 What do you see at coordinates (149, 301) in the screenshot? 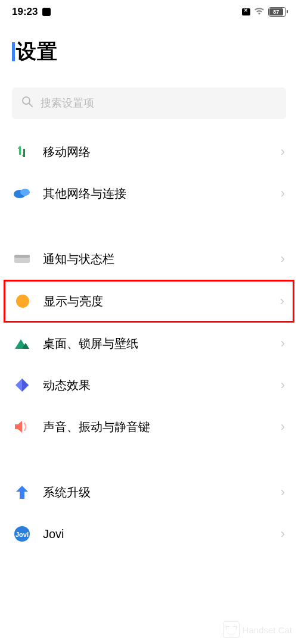
I see `settings-item-display-brightness: 显示与亮度 ›` at bounding box center [149, 301].